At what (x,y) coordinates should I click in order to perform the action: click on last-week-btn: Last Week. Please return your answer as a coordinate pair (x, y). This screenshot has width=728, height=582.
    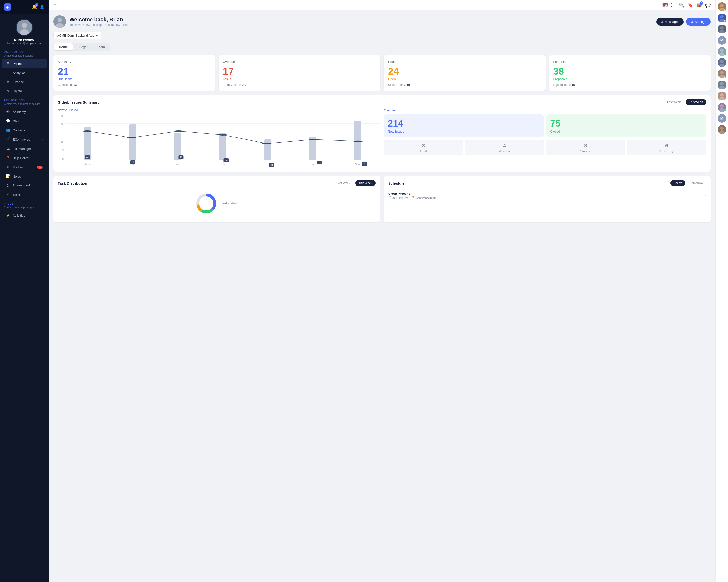
    Looking at the image, I should click on (674, 102).